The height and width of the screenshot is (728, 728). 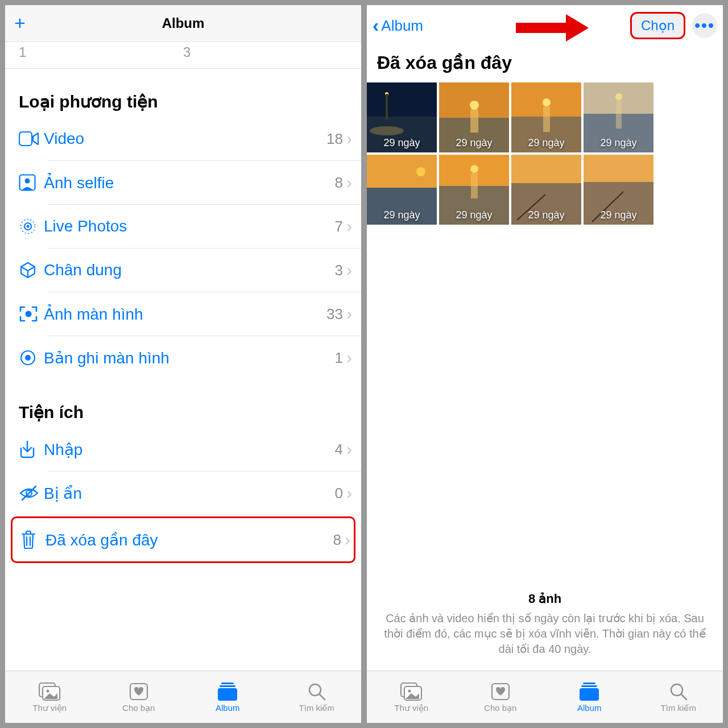 What do you see at coordinates (189, 270) in the screenshot?
I see `row-label: Chân dung` at bounding box center [189, 270].